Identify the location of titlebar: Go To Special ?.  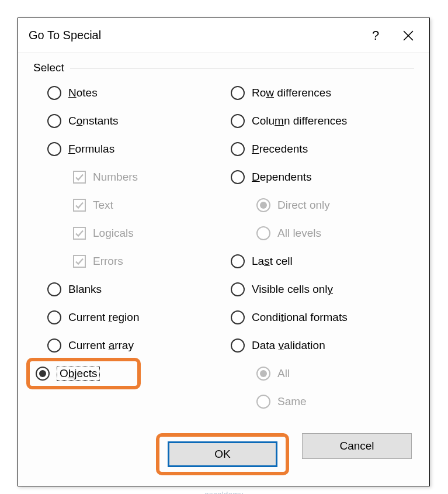
(224, 36).